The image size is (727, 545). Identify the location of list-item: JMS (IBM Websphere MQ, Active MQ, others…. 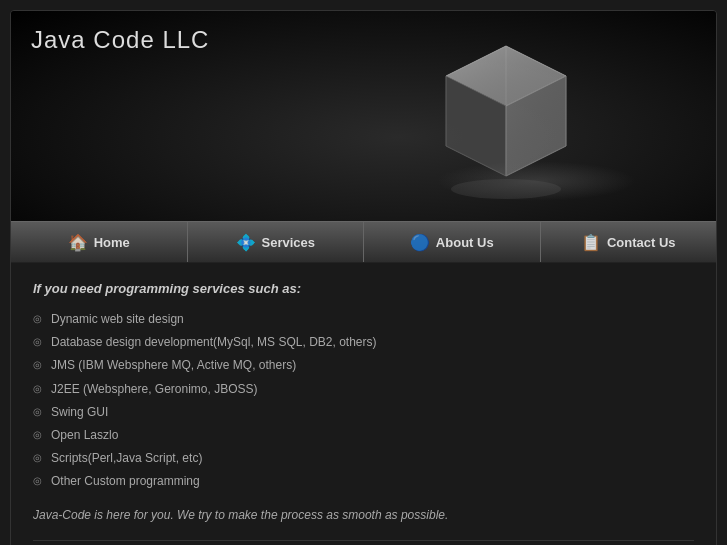
(364, 366).